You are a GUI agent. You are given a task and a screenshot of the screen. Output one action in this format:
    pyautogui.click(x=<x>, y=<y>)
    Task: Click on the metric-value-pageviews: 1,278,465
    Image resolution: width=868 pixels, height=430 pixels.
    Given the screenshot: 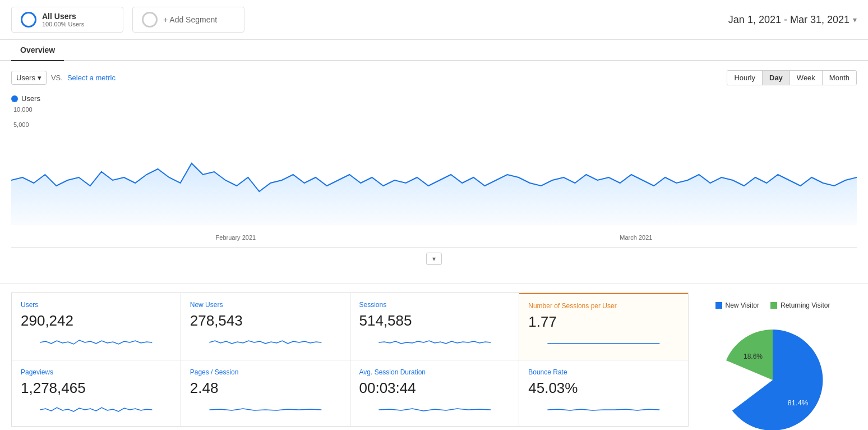 What is the action you would take?
    pyautogui.click(x=96, y=388)
    